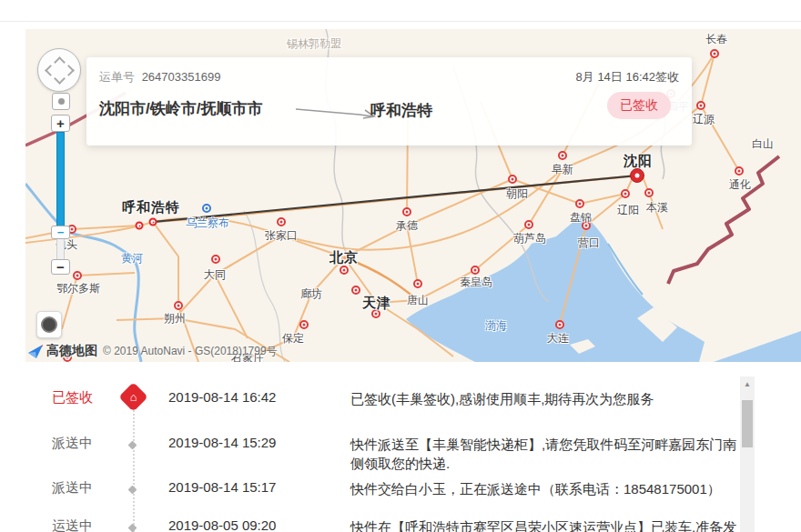 The width and height of the screenshot is (801, 532). I want to click on map-city-label: 大同, so click(215, 275).